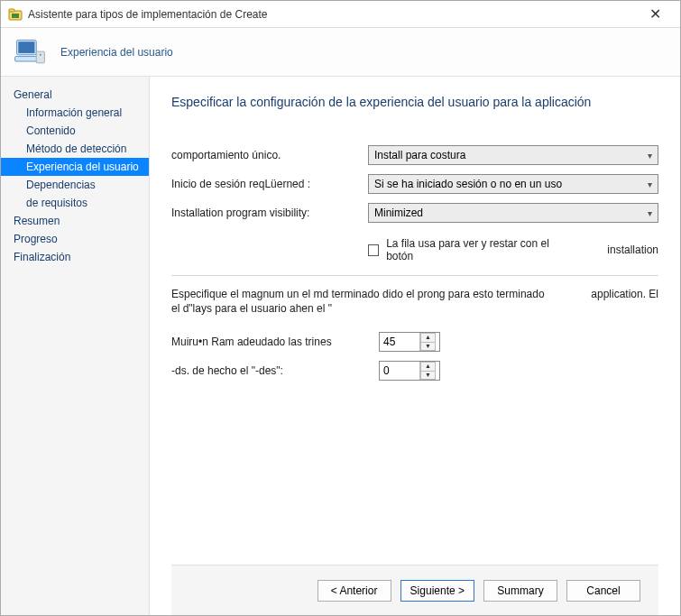 The width and height of the screenshot is (681, 616). Describe the element at coordinates (520, 591) in the screenshot. I see `summary-button: Summary` at that location.